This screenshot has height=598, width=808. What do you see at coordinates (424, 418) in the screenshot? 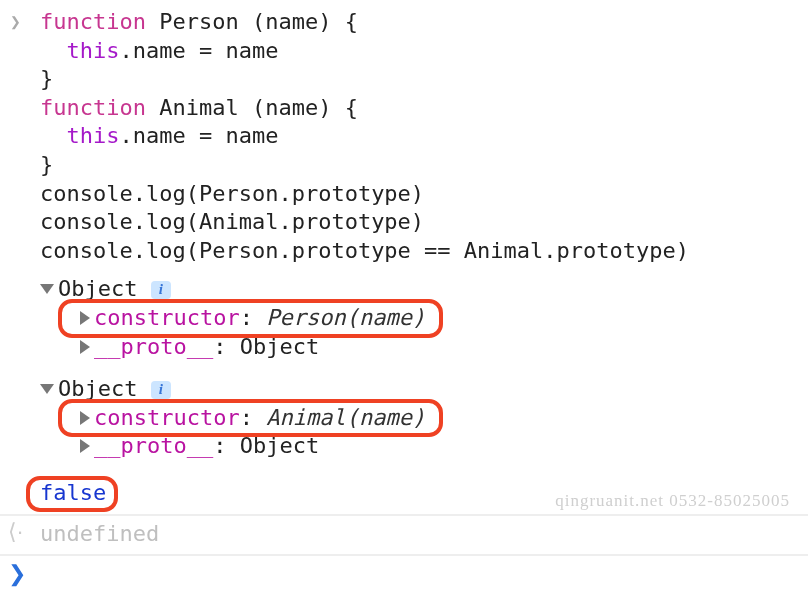
I see `object-property-row: constructor: Animal(name)` at bounding box center [424, 418].